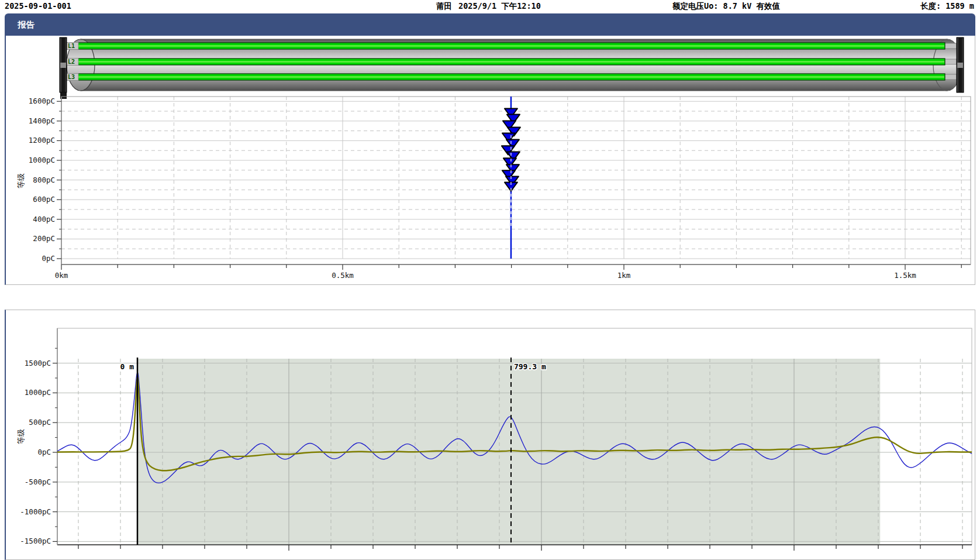 This screenshot has height=560, width=980. I want to click on waveform-ytick: 500pC, so click(40, 422).